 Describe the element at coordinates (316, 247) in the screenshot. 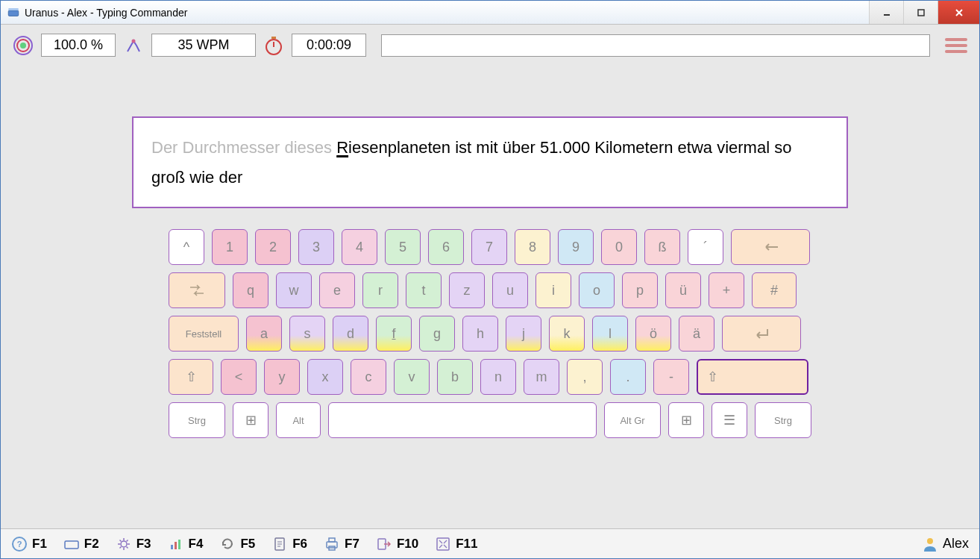

I see `key-3: 3` at that location.